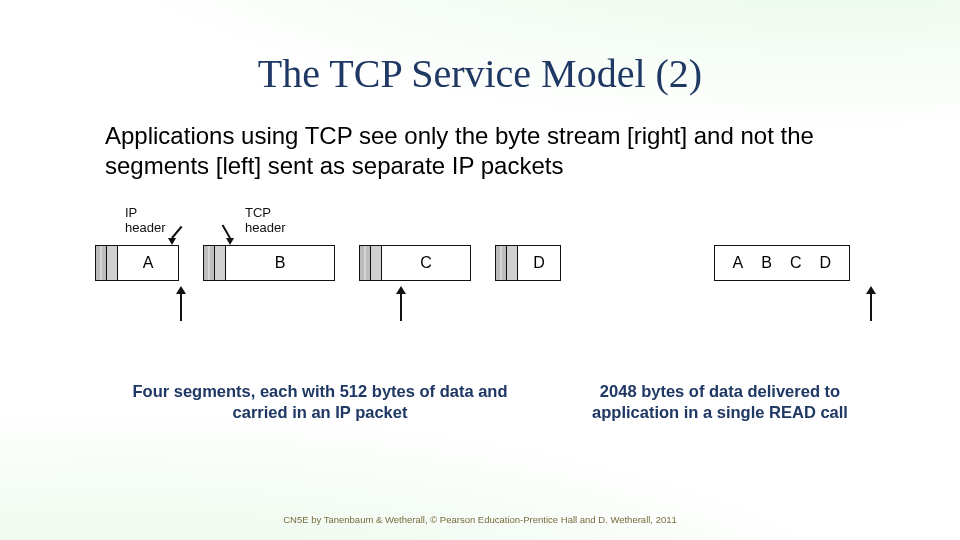 The width and height of the screenshot is (960, 540). Describe the element at coordinates (480, 402) in the screenshot. I see `captions-row: Four segments, each with 512 bytes of da…` at that location.